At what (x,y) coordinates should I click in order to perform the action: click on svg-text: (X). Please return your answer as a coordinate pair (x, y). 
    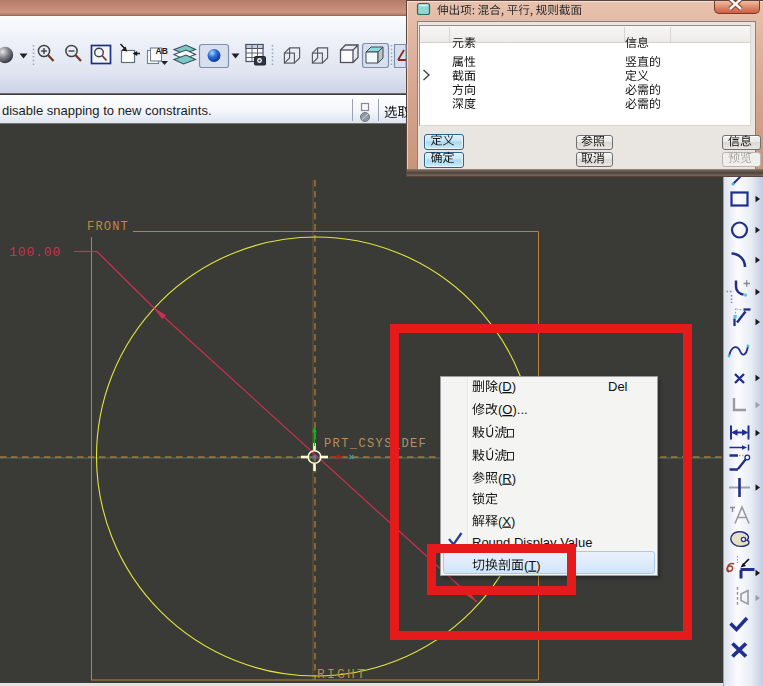
    Looking at the image, I should click on (506, 522).